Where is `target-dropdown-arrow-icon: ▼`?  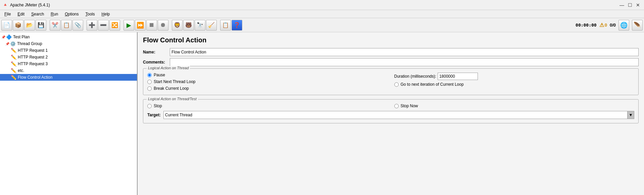 target-dropdown-arrow-icon: ▼ is located at coordinates (631, 115).